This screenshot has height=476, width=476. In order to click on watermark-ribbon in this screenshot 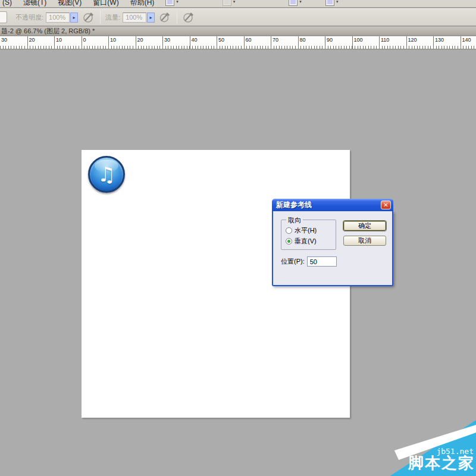, I will do `click(403, 446)`.